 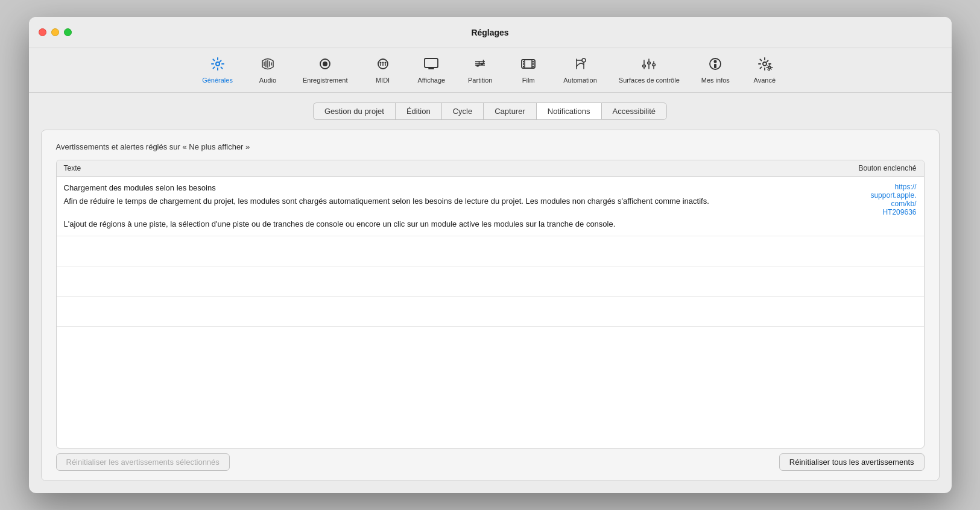 What do you see at coordinates (55, 33) in the screenshot?
I see `minimize-button` at bounding box center [55, 33].